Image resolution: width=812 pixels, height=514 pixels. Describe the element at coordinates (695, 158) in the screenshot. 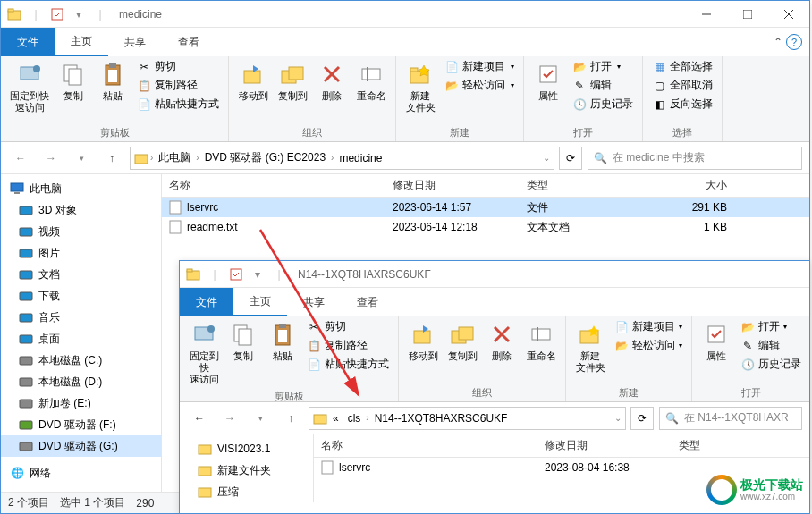

I see `search-input: 🔍 在 medicine 中搜索` at that location.